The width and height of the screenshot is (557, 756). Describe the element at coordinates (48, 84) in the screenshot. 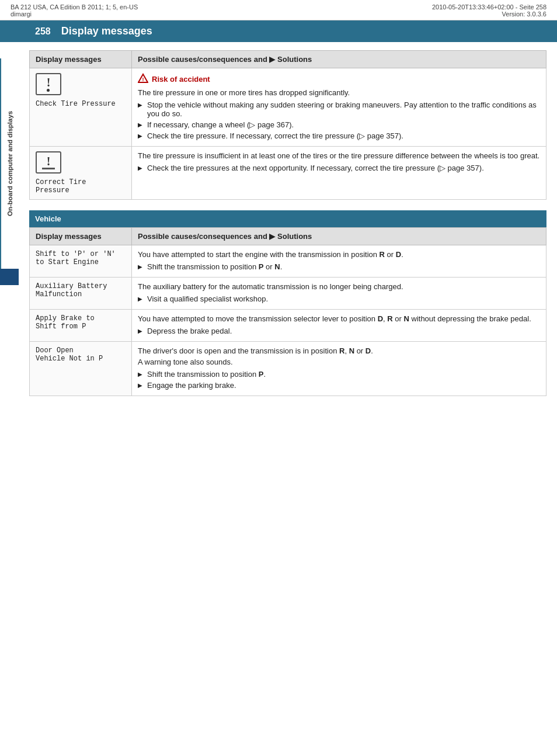

I see `check-tire-icon: !` at that location.